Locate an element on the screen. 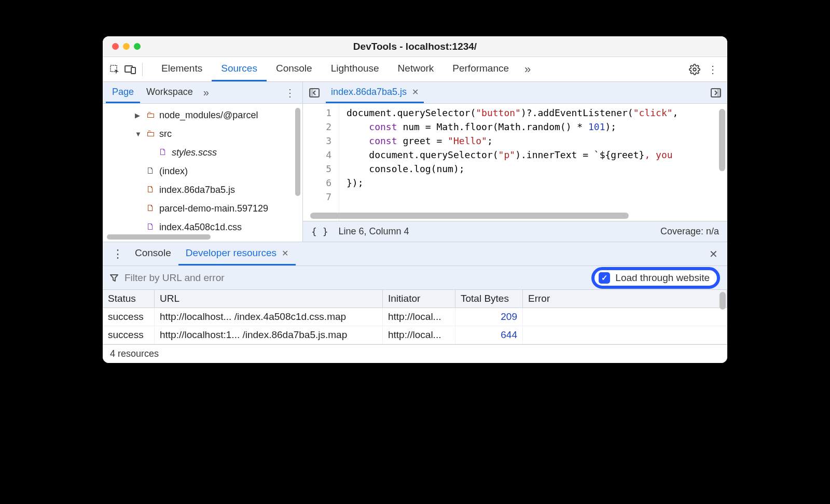  line-gutter: 1234567 is located at coordinates (321, 162).